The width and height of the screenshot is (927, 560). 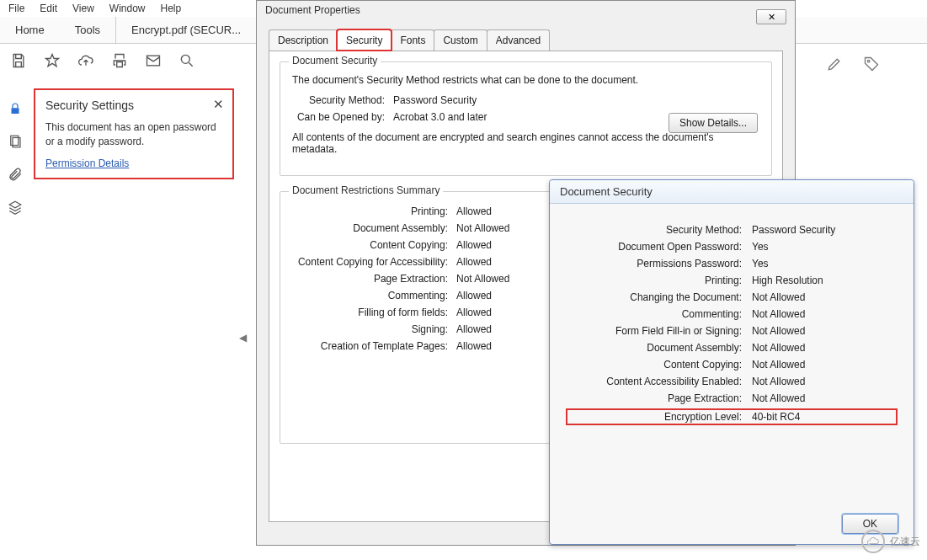 I want to click on restriction-label: Filling of form fields:, so click(x=374, y=312).